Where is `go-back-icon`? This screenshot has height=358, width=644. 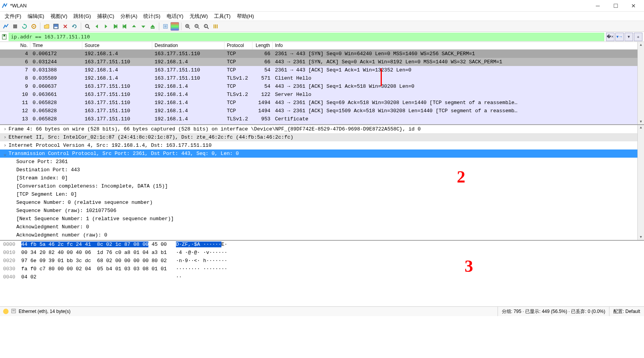 go-back-icon is located at coordinates (97, 26).